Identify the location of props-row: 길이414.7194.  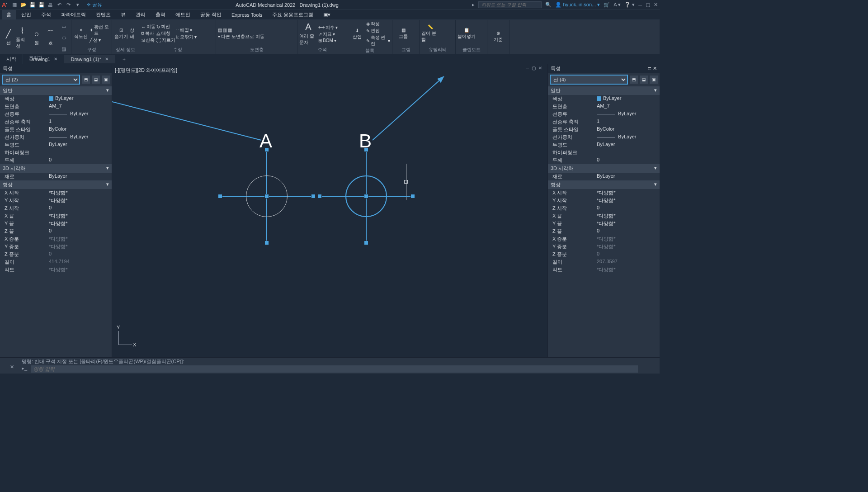
(56, 262).